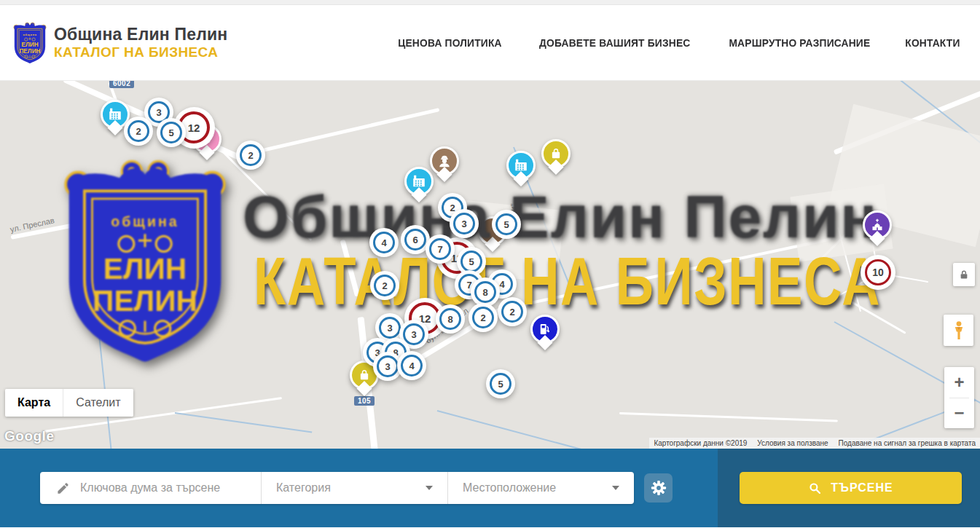 The width and height of the screenshot is (980, 528). I want to click on bag-category-pin, so click(556, 154).